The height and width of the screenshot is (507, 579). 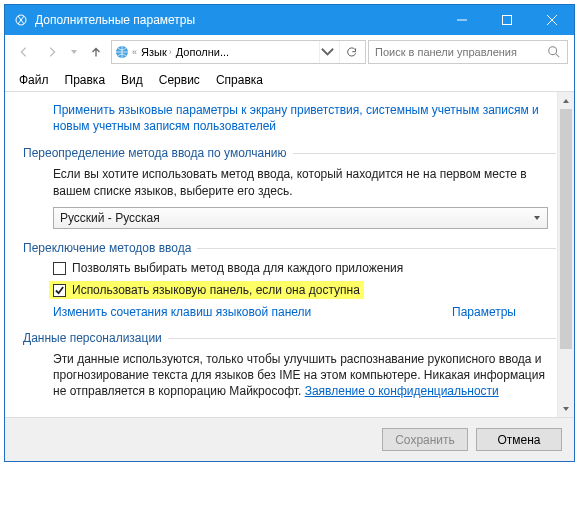 What do you see at coordinates (180, 80) in the screenshot?
I see `menu-tools: Сервис` at bounding box center [180, 80].